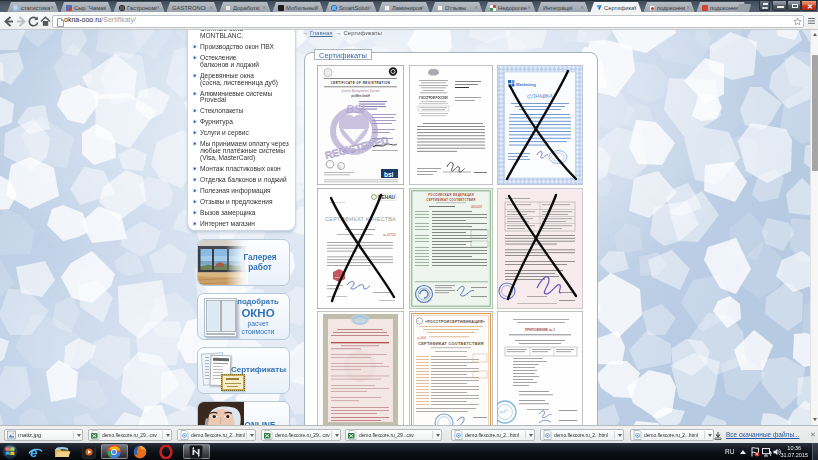 This screenshot has width=818, height=460. Describe the element at coordinates (451, 195) in the screenshot. I see `svg-text: РОССИЙСКАЯ ФЕДЕРАЦИЯ` at that location.